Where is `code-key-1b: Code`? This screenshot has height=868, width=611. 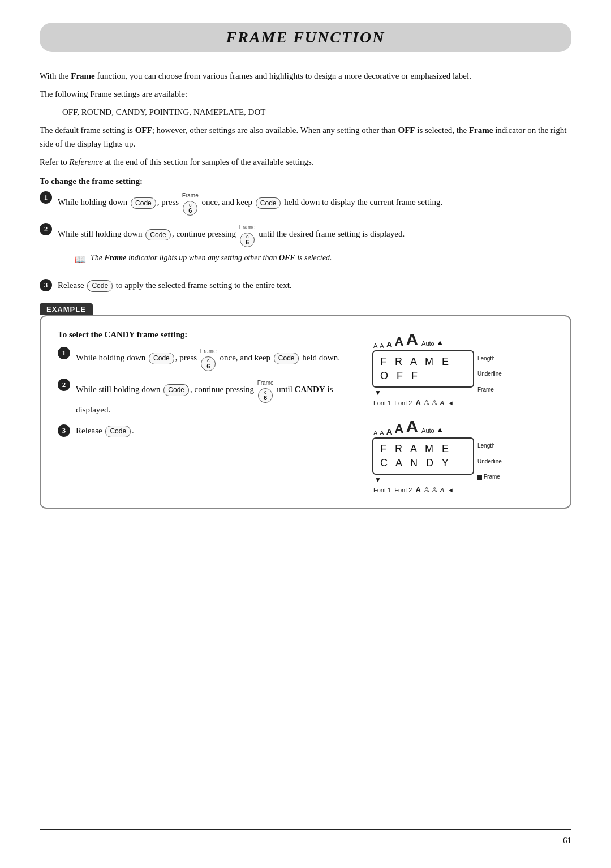
code-key-1b: Code is located at coordinates (268, 204).